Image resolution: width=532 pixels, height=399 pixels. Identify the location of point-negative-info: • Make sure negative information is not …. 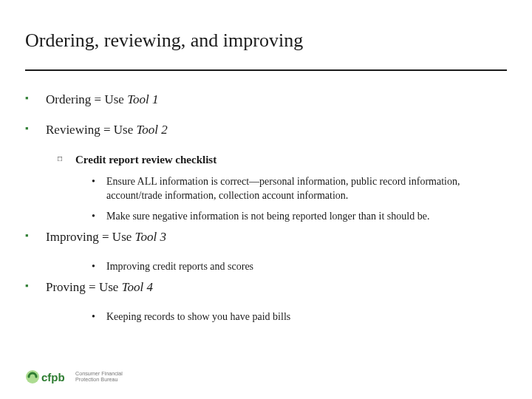
(299, 216).